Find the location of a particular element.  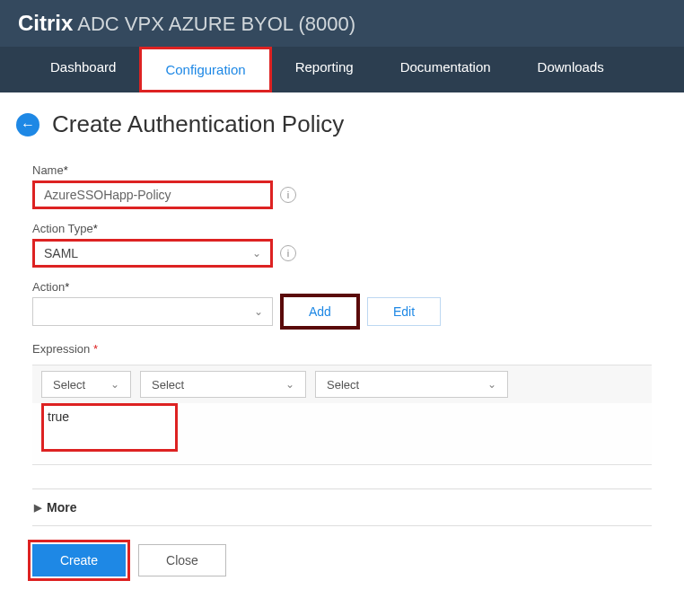

action-type-select: SAML ⌄ is located at coordinates (153, 253).